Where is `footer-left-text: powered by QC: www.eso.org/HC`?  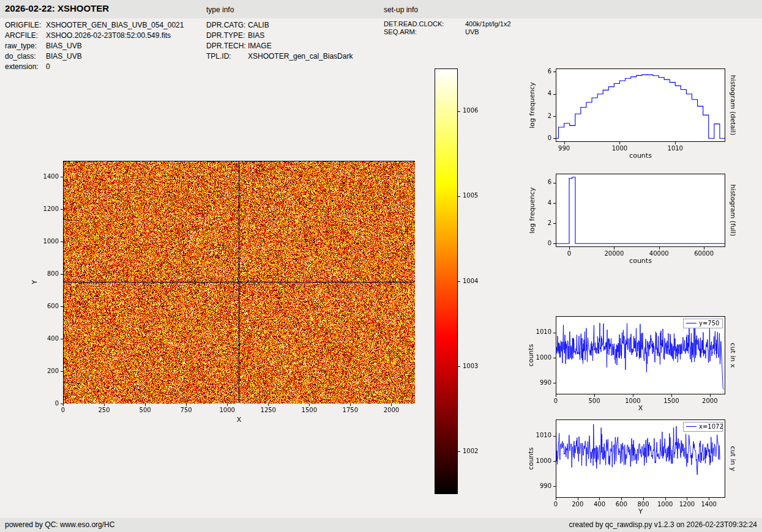
footer-left-text: powered by QC: www.eso.org/HC is located at coordinates (60, 525).